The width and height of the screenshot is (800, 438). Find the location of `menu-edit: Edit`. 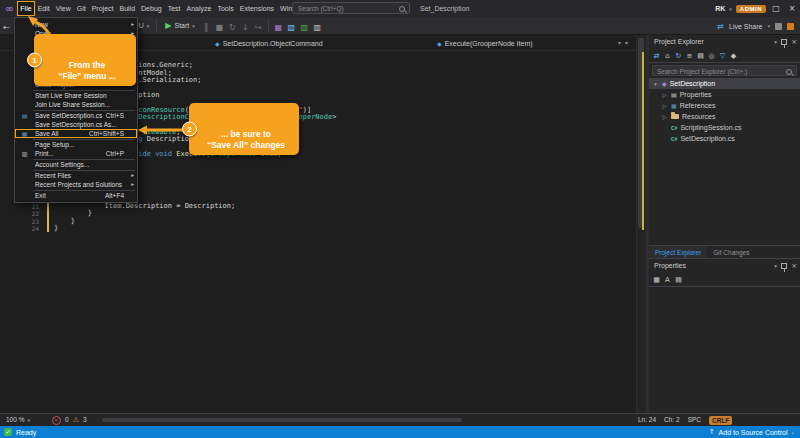

menu-edit: Edit is located at coordinates (44, 8).